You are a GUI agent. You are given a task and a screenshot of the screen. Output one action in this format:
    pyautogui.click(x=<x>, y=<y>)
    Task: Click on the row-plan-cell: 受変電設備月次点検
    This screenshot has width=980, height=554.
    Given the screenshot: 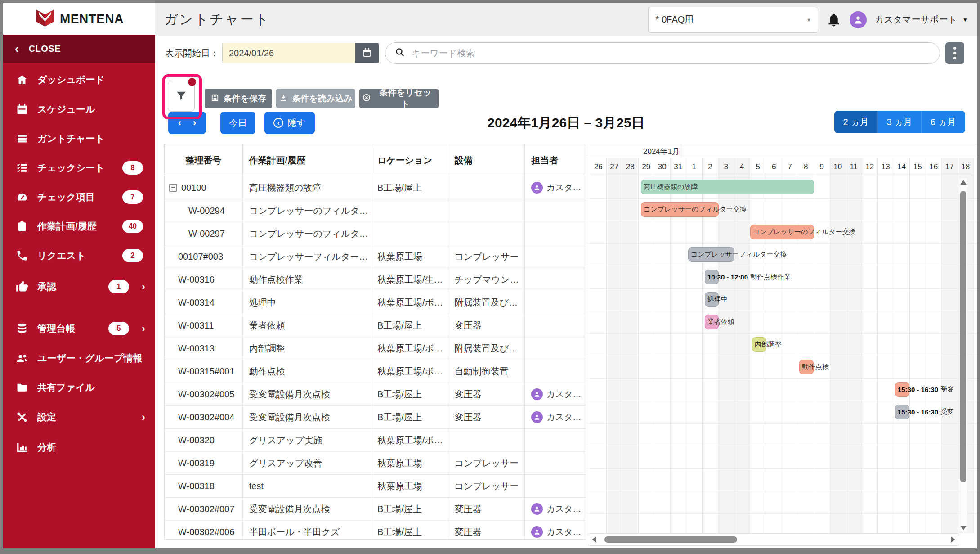 What is the action you would take?
    pyautogui.click(x=307, y=417)
    